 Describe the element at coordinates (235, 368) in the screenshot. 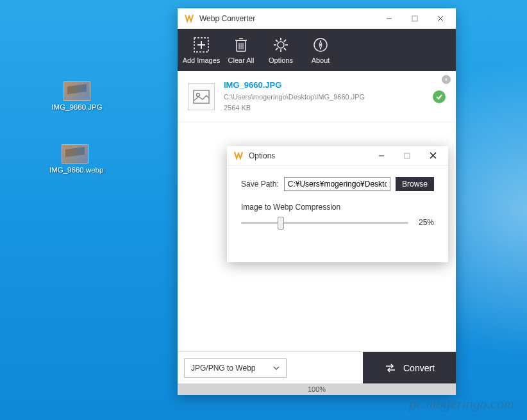

I see `mode-dropdown: JPG/PNG to Webp` at that location.